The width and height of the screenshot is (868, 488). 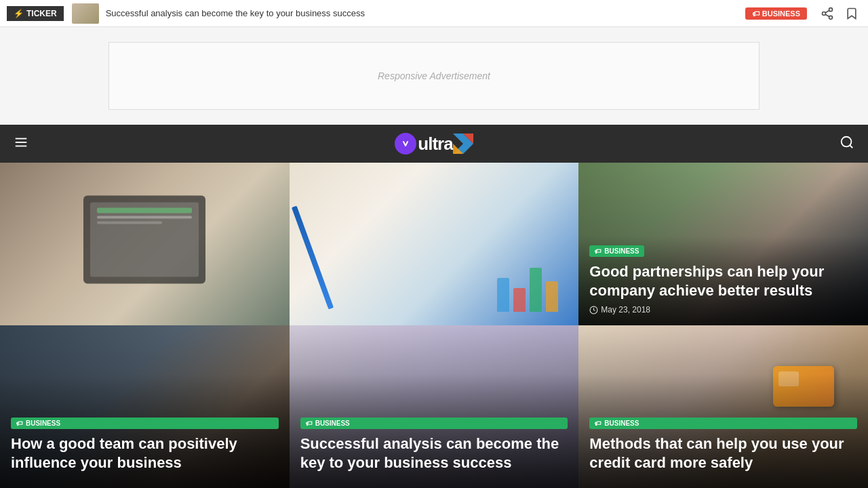 What do you see at coordinates (85, 14) in the screenshot?
I see `ticker-thumbnail` at bounding box center [85, 14].